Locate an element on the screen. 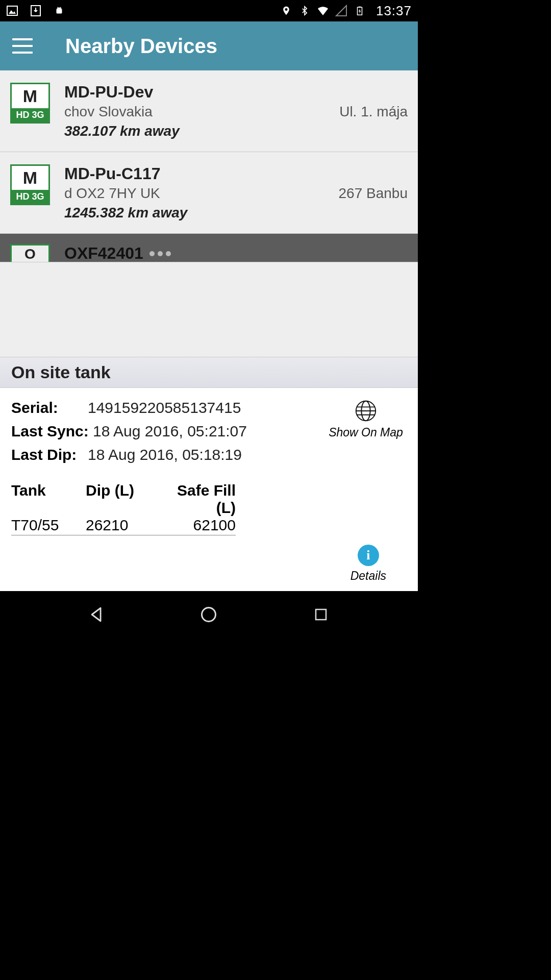  bluetooth-icon is located at coordinates (305, 11).